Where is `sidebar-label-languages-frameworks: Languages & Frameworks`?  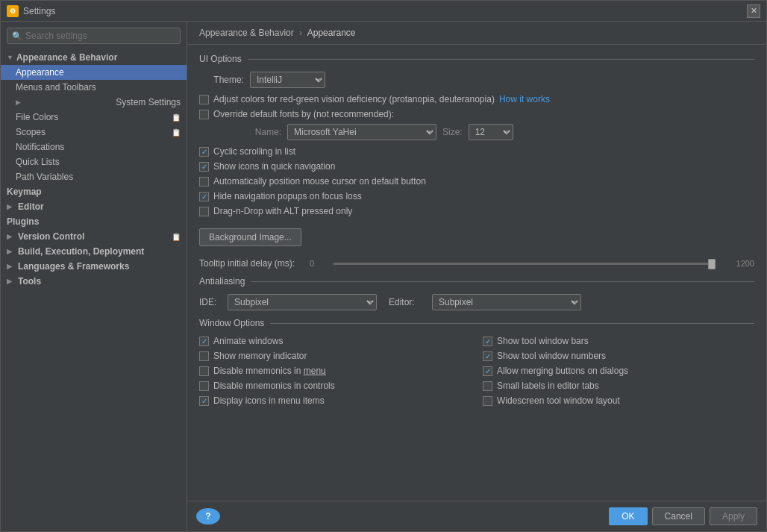 sidebar-label-languages-frameworks: Languages & Frameworks is located at coordinates (73, 266).